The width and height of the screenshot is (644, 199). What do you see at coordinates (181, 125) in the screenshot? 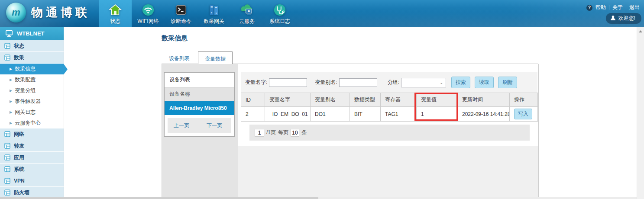
I see `prev-page-button: 上一页` at bounding box center [181, 125].